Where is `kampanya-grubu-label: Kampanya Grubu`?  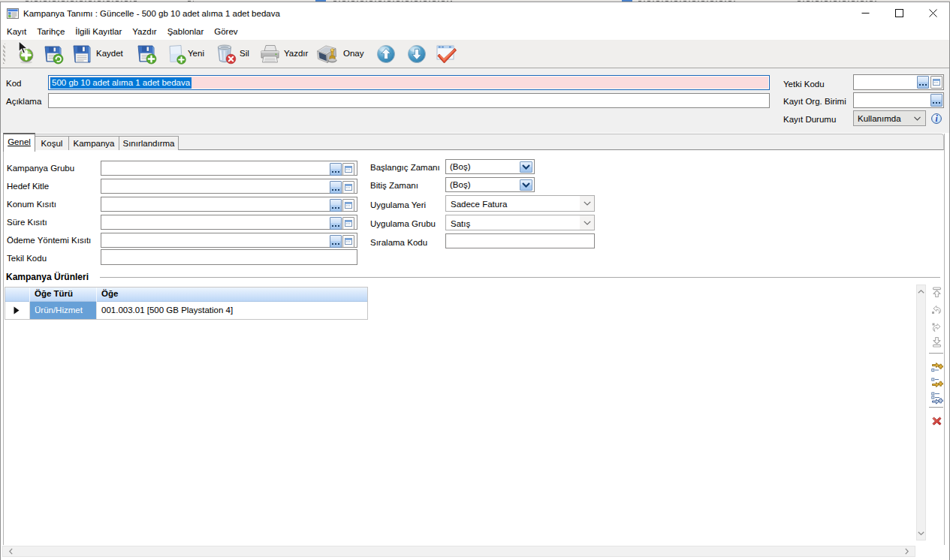 kampanya-grubu-label: Kampanya Grubu is located at coordinates (41, 168).